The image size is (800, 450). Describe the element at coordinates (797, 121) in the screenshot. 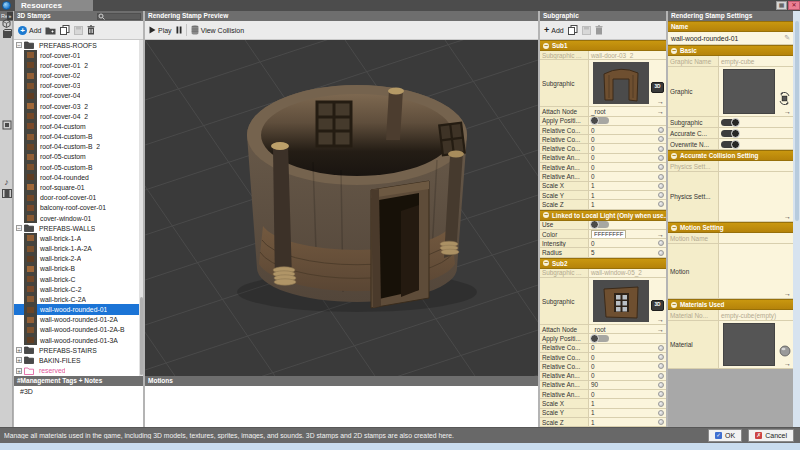

I see `settings-scrollbar-thumb` at that location.